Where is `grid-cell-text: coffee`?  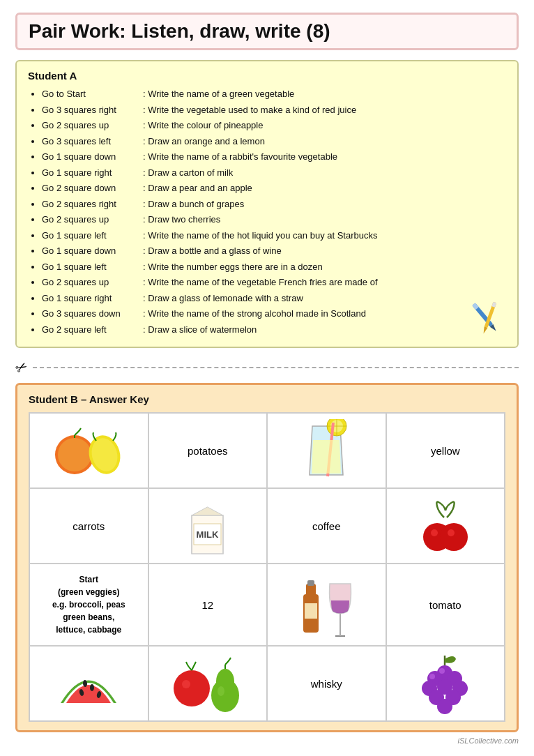
grid-cell-text: coffee is located at coordinates (326, 526).